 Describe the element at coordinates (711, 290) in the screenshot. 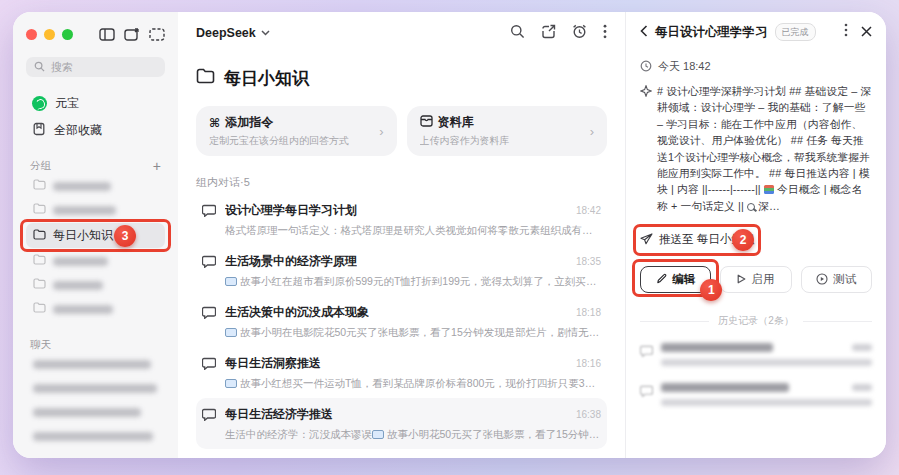

I see `annotation-badge-1: 1` at that location.